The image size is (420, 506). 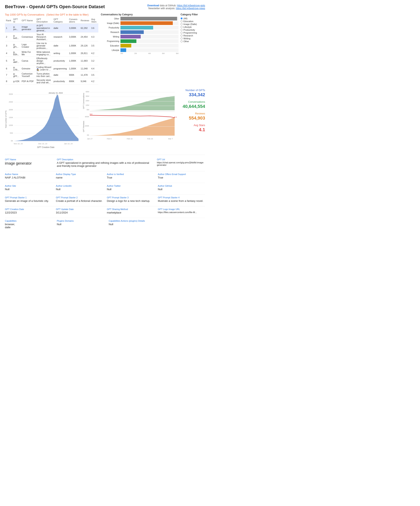 I want to click on gpt-table: Rank GPT Id GPT Name GPT Description GPT…, so click(x=52, y=51).